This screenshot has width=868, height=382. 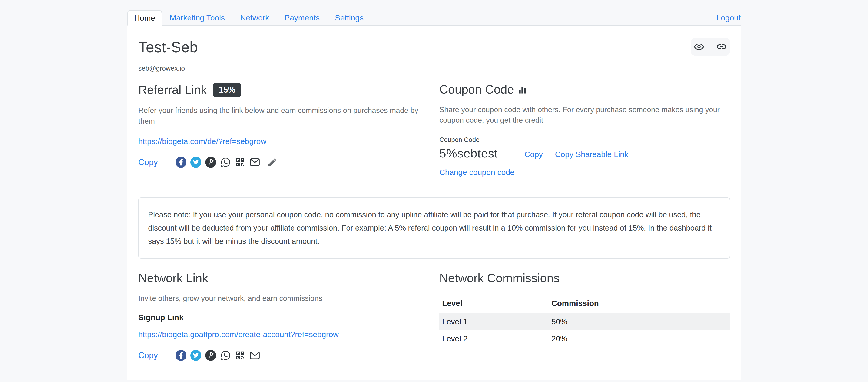 I want to click on network-share-row: Copy, so click(x=280, y=355).